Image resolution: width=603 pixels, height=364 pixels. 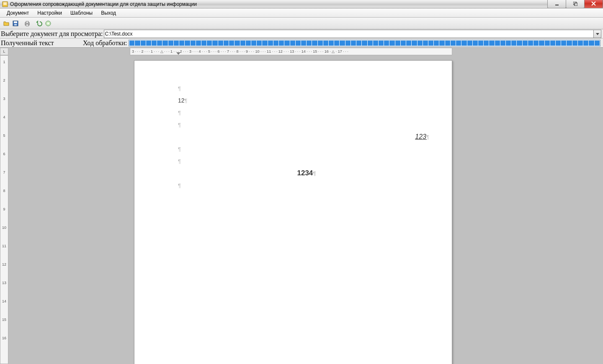 What do you see at coordinates (4, 136) in the screenshot?
I see `v-ruler-tick: 5` at bounding box center [4, 136].